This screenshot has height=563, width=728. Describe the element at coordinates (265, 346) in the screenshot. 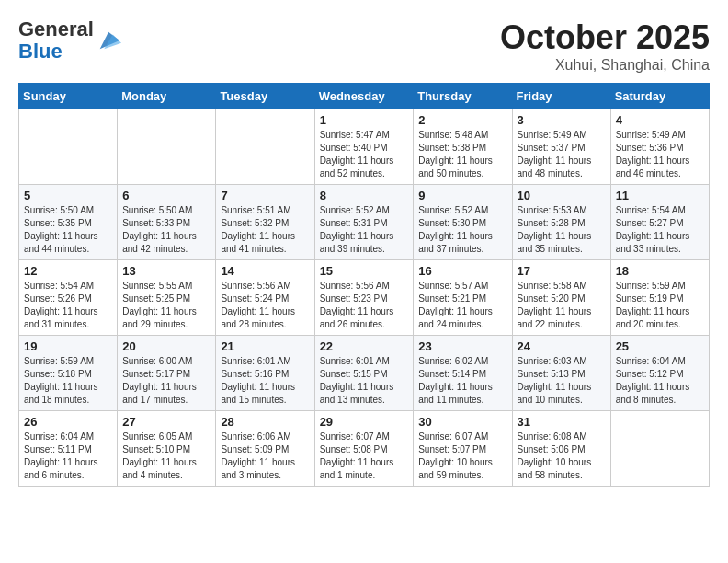

I see `day-number: 21` at that location.